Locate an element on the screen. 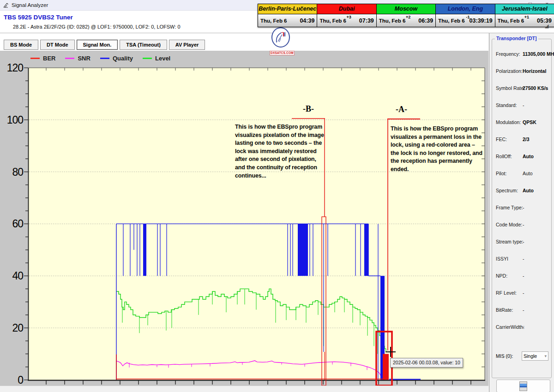  transponder-row-value: 27500 KS/s is located at coordinates (536, 88).